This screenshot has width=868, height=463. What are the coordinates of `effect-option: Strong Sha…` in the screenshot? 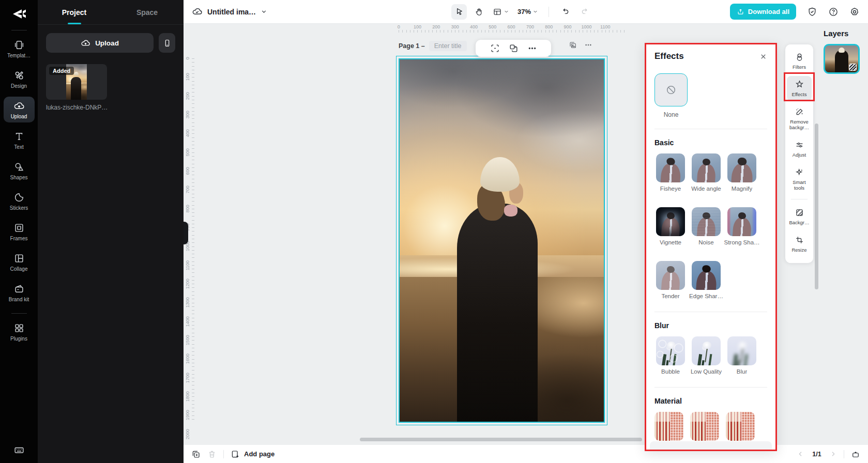 It's located at (742, 226).